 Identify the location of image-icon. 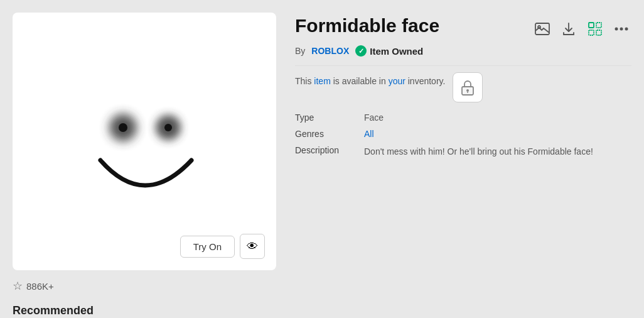
(542, 29).